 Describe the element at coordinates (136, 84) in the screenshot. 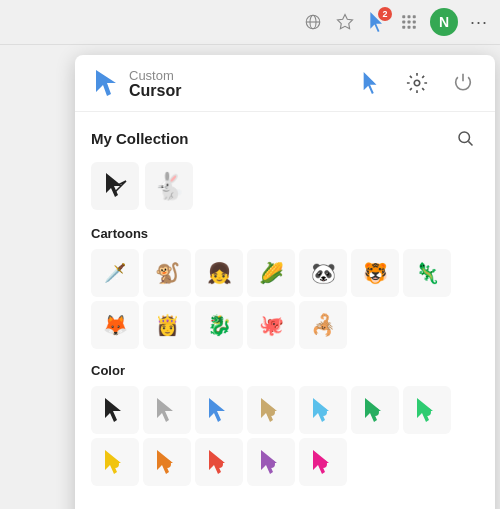

I see `logo: Custom Cursor` at that location.